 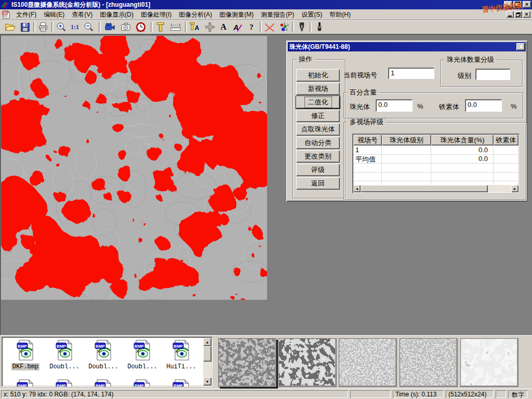 I want to click on file-item-0: BMP DKF.bmp, so click(x=25, y=355).